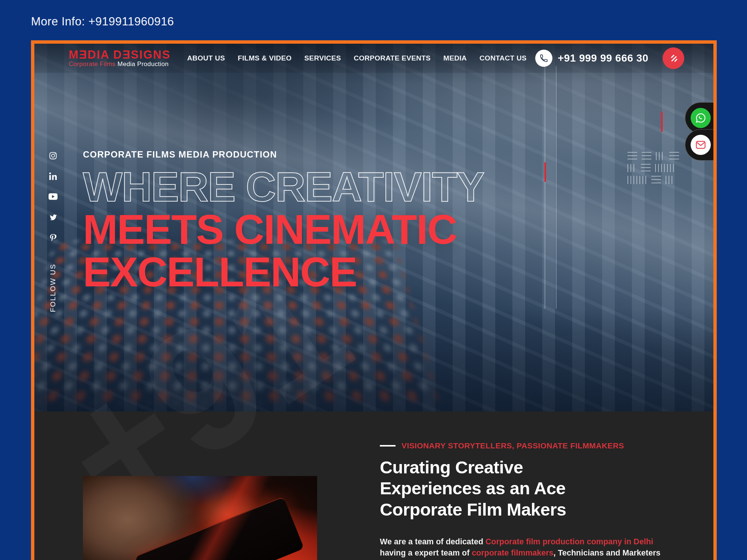 The height and width of the screenshot is (560, 747). Describe the element at coordinates (527, 446) in the screenshot. I see `about-eyebrow: VISIONARY STORYTELLERS, PASSIONATE FILMM…` at that location.